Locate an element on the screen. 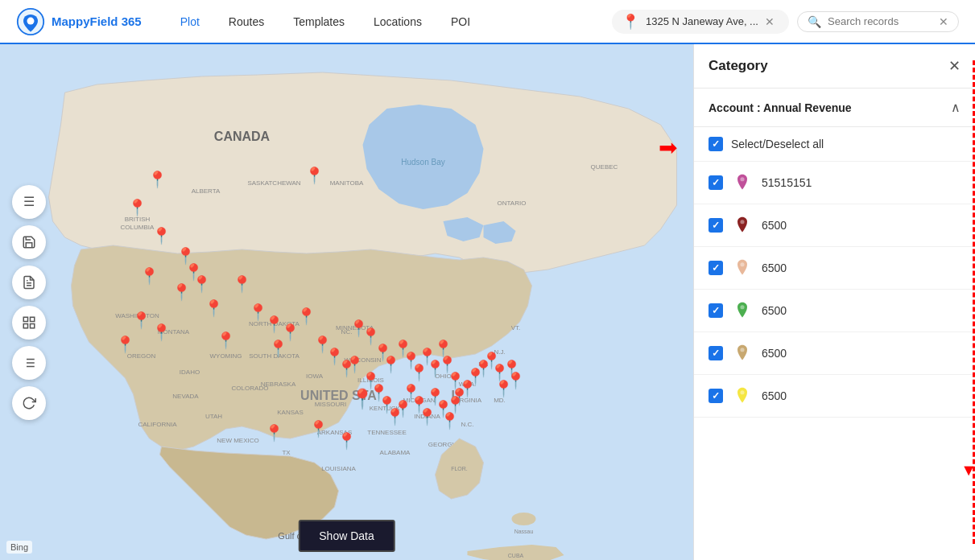 The width and height of the screenshot is (975, 560). map-pin-3: 📍 is located at coordinates (161, 236).